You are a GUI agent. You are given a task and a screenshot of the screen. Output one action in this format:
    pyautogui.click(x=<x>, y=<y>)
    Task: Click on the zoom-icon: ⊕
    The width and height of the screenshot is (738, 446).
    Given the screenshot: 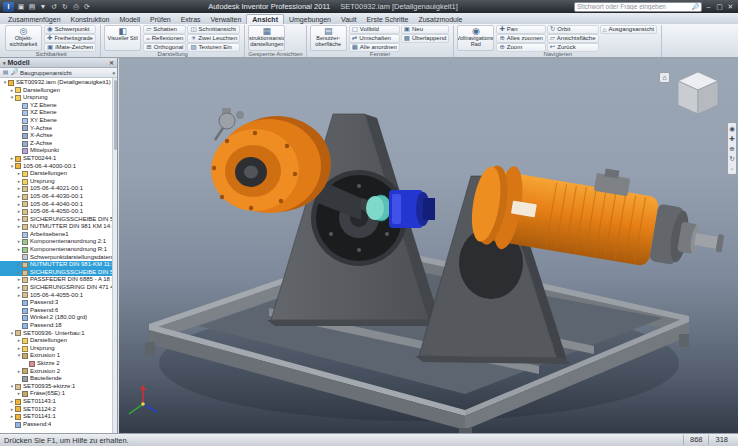 What is the action you would take?
    pyautogui.click(x=732, y=148)
    